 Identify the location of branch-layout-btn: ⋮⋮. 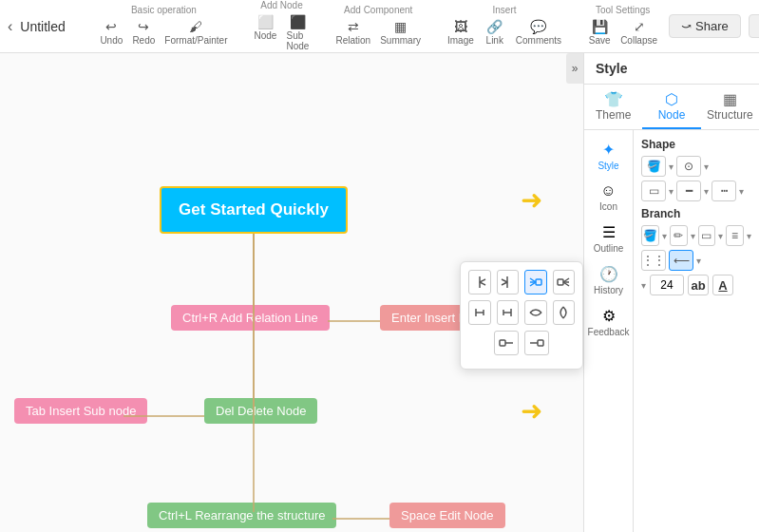
(654, 260).